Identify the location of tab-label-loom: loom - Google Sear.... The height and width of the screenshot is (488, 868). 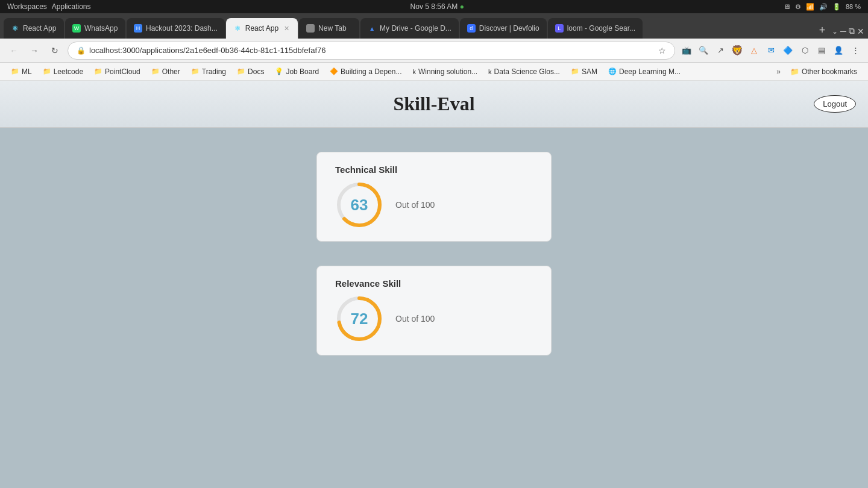
(602, 28).